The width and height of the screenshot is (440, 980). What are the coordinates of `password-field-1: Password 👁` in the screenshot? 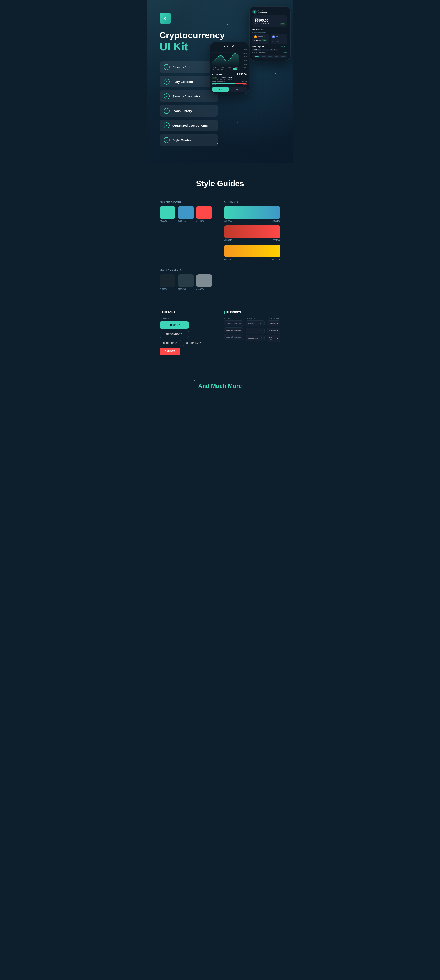 It's located at (255, 323).